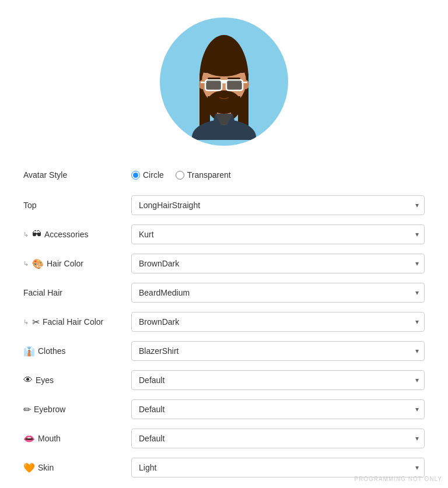 Image resolution: width=448 pixels, height=488 pixels. What do you see at coordinates (278, 409) in the screenshot?
I see `select-eyebrow: DefaultAngryAngryNaturalDefaultNaturalFl…` at bounding box center [278, 409].